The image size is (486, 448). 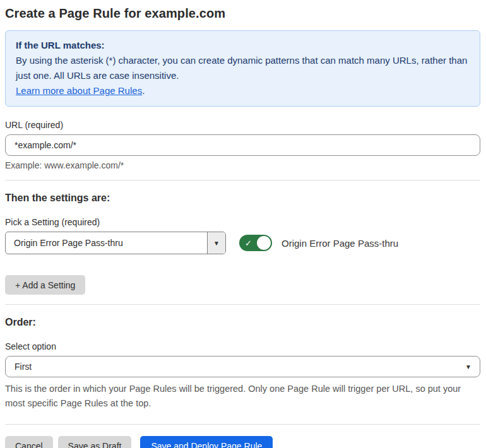 I want to click on link-suffix: ., so click(x=143, y=91).